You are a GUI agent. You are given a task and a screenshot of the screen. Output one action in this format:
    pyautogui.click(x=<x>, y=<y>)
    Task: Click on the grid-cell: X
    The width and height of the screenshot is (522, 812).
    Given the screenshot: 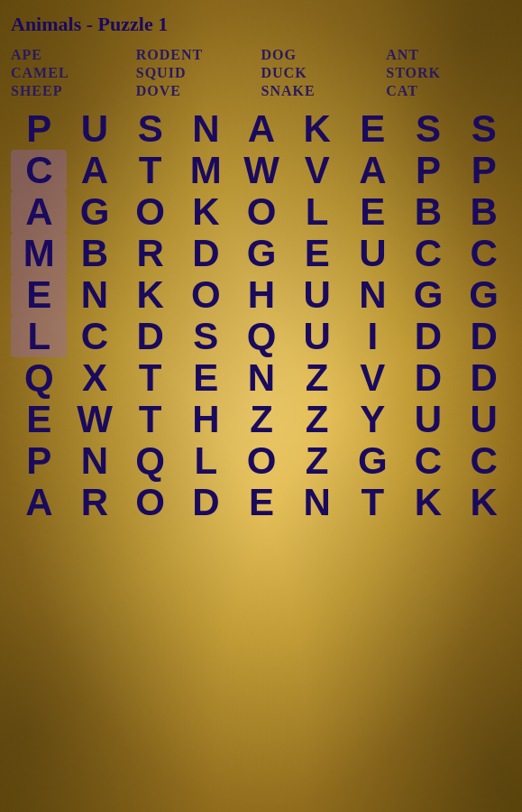 What is the action you would take?
    pyautogui.click(x=95, y=378)
    